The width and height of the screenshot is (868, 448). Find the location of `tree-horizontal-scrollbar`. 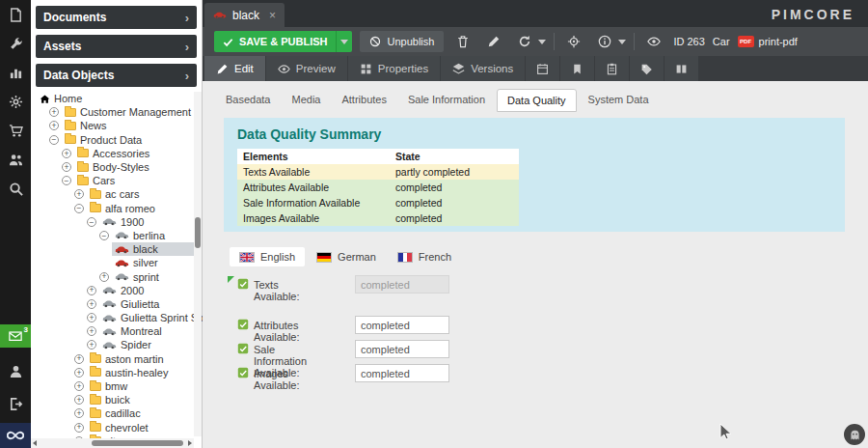

tree-horizontal-scrollbar is located at coordinates (112, 443).